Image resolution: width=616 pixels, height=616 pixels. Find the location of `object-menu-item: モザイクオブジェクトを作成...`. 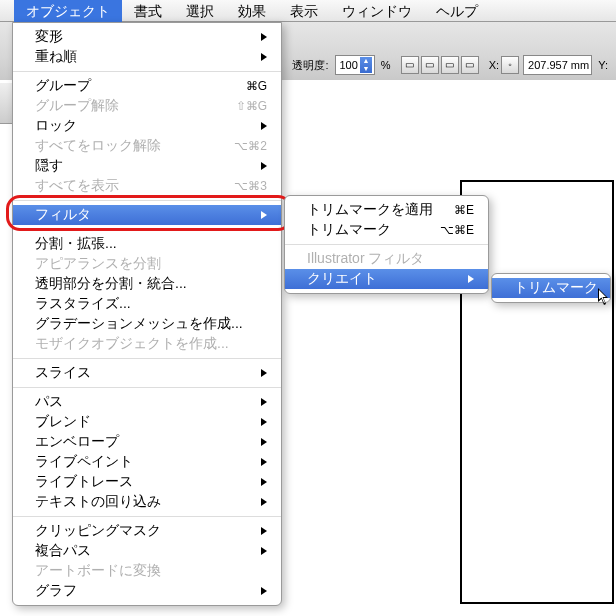

object-menu-item: モザイクオブジェクトを作成... is located at coordinates (147, 344).